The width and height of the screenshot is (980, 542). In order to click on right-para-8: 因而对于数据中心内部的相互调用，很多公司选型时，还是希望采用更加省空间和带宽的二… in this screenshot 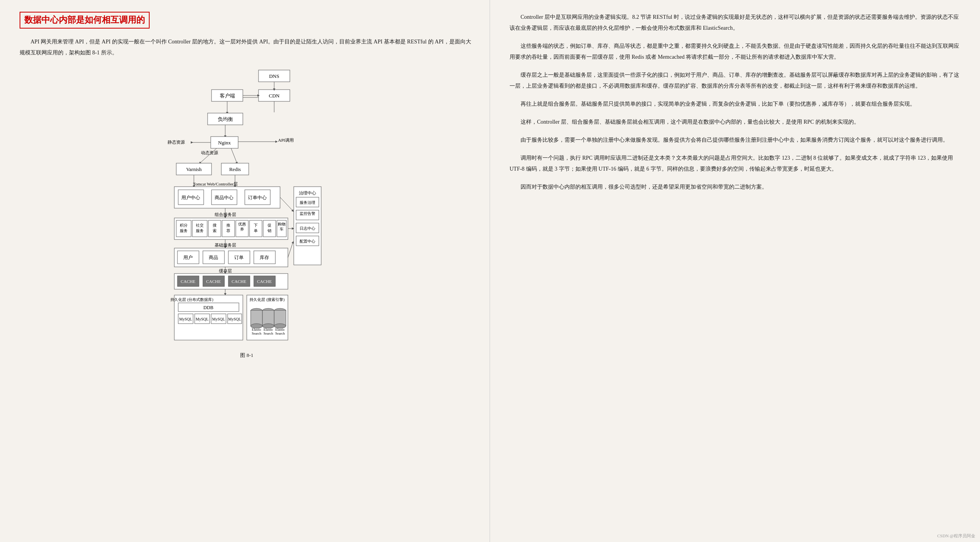, I will do `click(735, 187)`.